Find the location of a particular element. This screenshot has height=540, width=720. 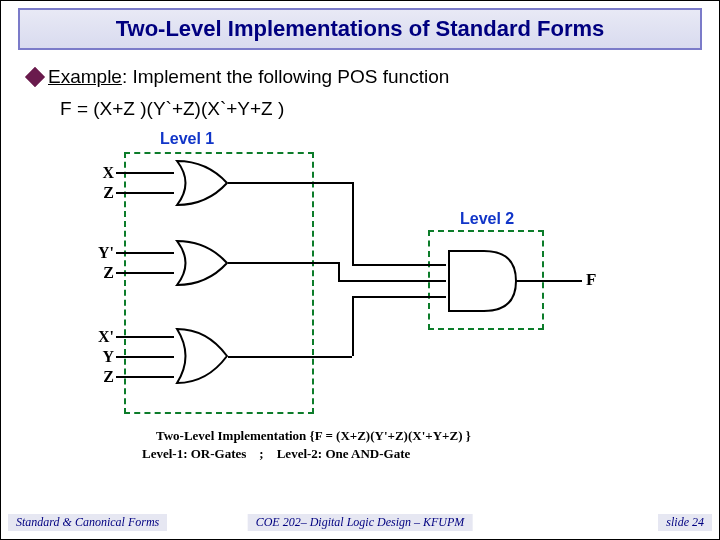

input-xprime: X' is located at coordinates (100, 337).